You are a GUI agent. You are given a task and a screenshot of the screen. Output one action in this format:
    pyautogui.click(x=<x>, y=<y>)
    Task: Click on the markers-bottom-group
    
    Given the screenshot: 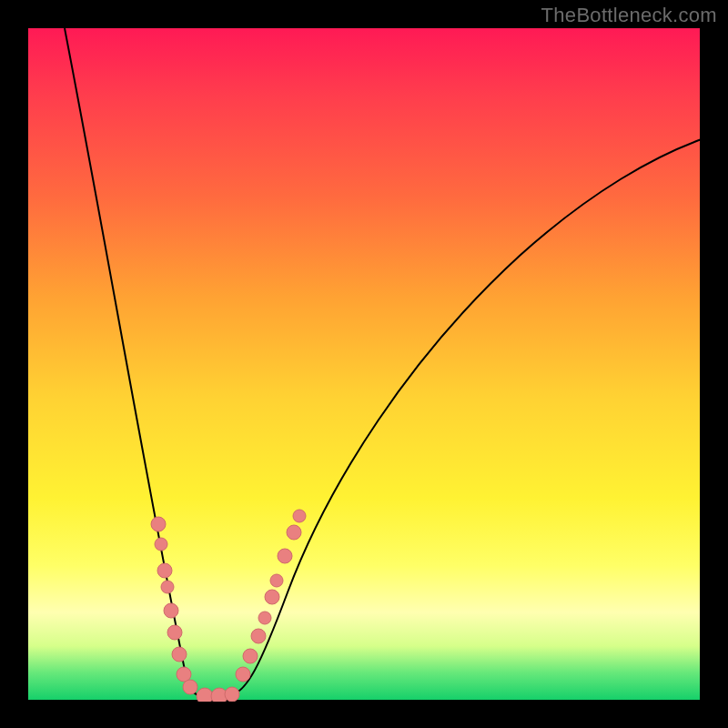 What is the action you would take?
    pyautogui.click(x=218, y=694)
    